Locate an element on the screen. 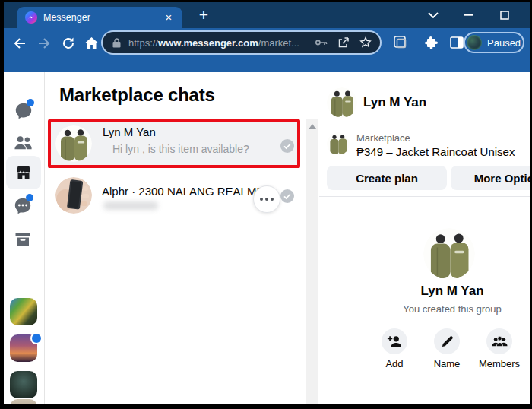  maximize-button is located at coordinates (505, 15).